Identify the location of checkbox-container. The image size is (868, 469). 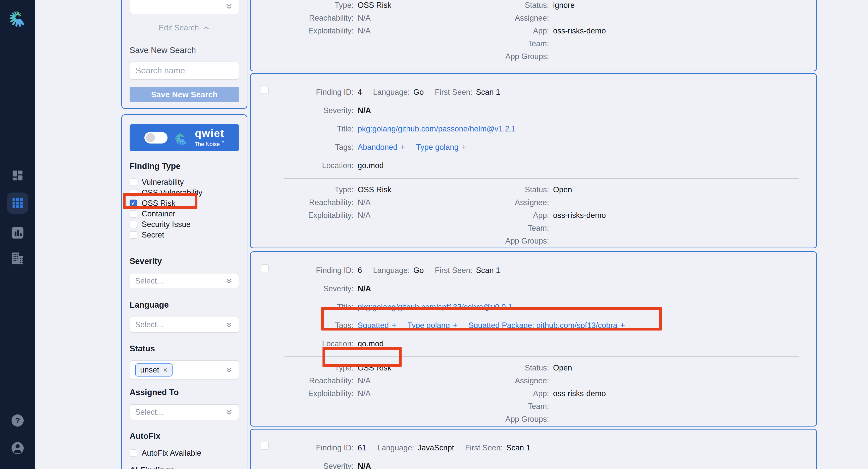
(133, 214).